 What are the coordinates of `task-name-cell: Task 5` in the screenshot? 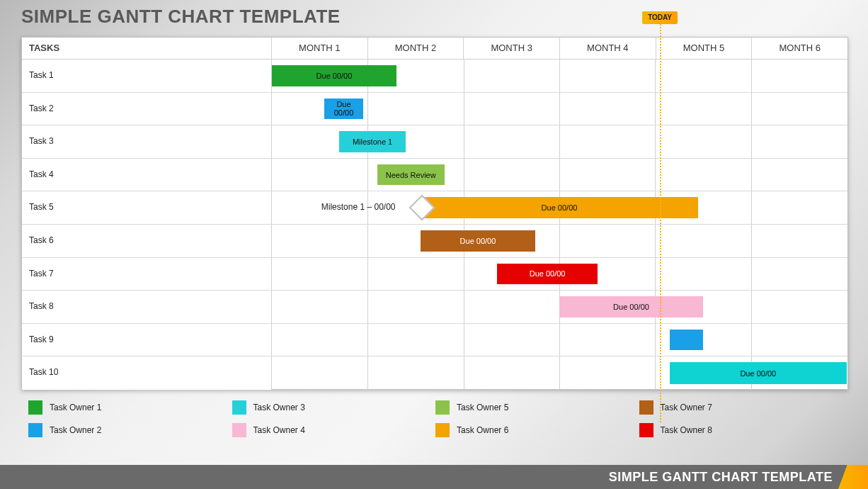 It's located at (147, 208).